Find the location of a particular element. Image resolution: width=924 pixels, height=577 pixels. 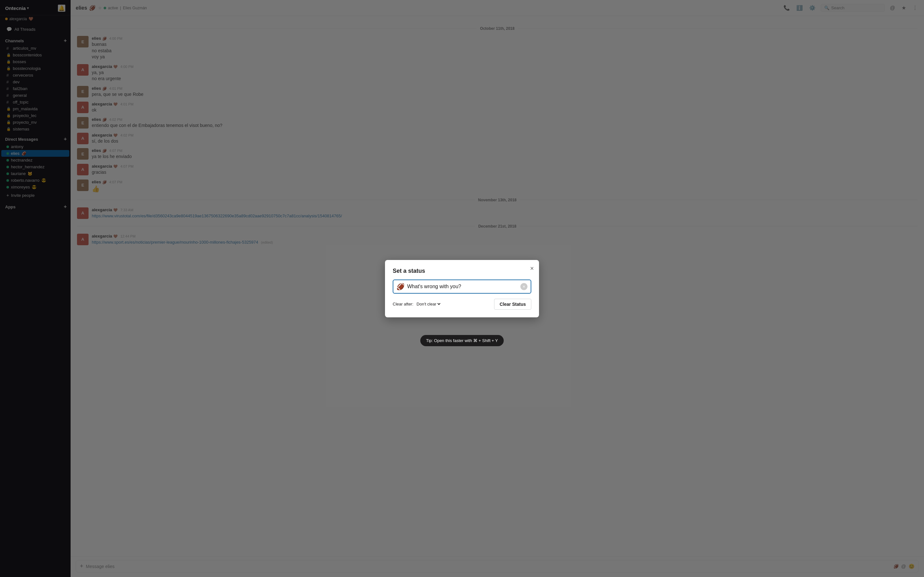

clear-after-select: Don't clear is located at coordinates (428, 304).